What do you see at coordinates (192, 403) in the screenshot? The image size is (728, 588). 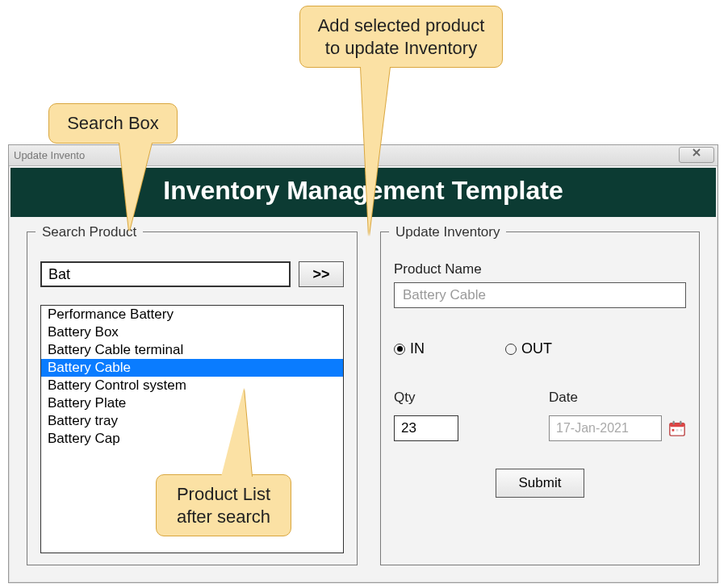 I see `list-item: Battery Plate` at bounding box center [192, 403].